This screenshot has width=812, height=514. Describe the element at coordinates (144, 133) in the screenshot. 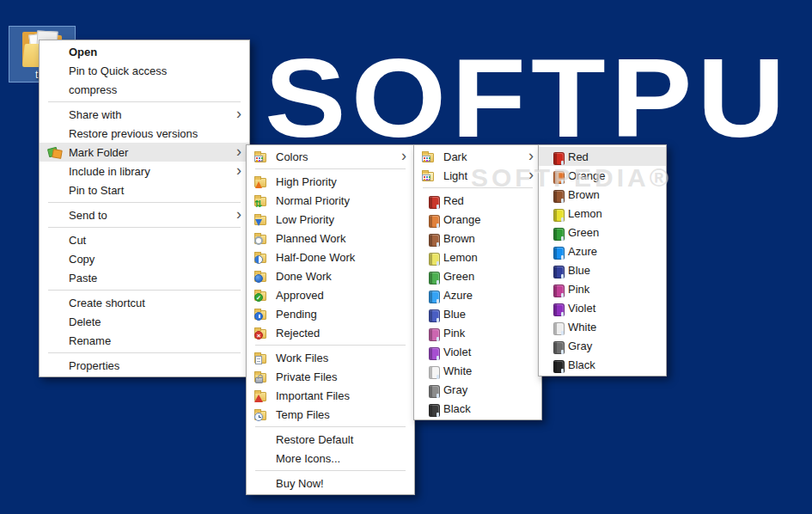

I see `menu-item-restore-previous-versions: Restore previous versions` at that location.